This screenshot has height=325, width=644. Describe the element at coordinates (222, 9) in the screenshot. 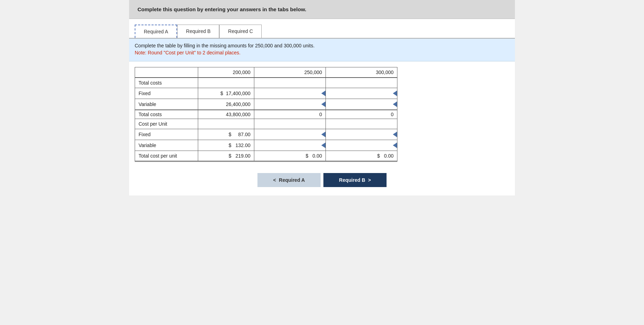

I see `header-instruction: Complete this question by entering your …` at that location.